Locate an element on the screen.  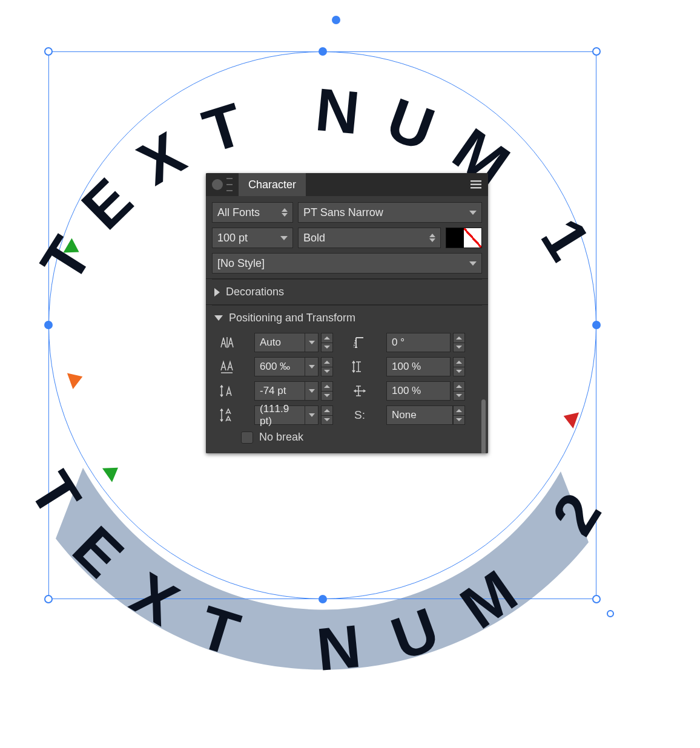
kerning-icon is located at coordinates (228, 343).